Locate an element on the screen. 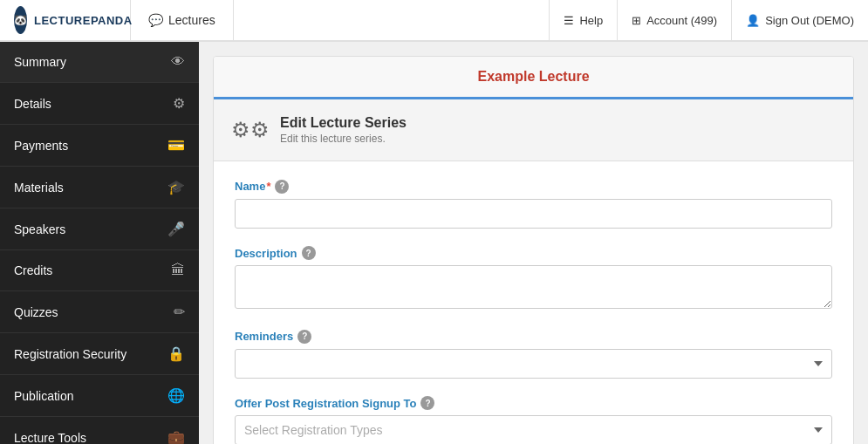 The image size is (868, 444). form-card-header: Example Lecture is located at coordinates (534, 79).